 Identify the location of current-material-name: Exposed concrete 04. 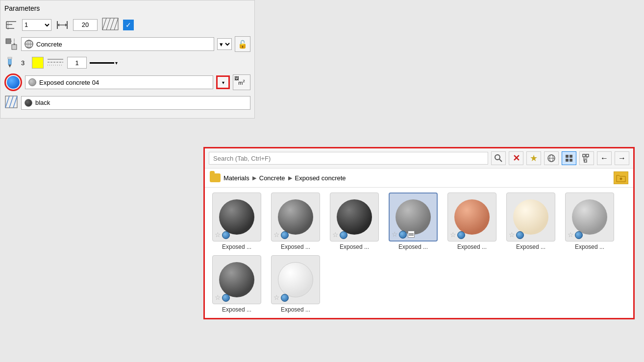
(69, 82).